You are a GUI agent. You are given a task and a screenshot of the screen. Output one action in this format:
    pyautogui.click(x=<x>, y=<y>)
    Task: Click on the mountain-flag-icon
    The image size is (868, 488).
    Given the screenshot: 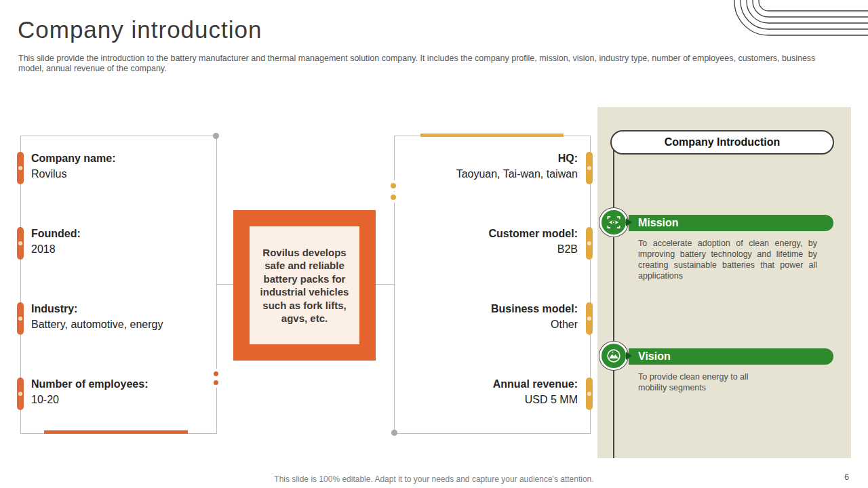 What is the action you would take?
    pyautogui.click(x=614, y=356)
    